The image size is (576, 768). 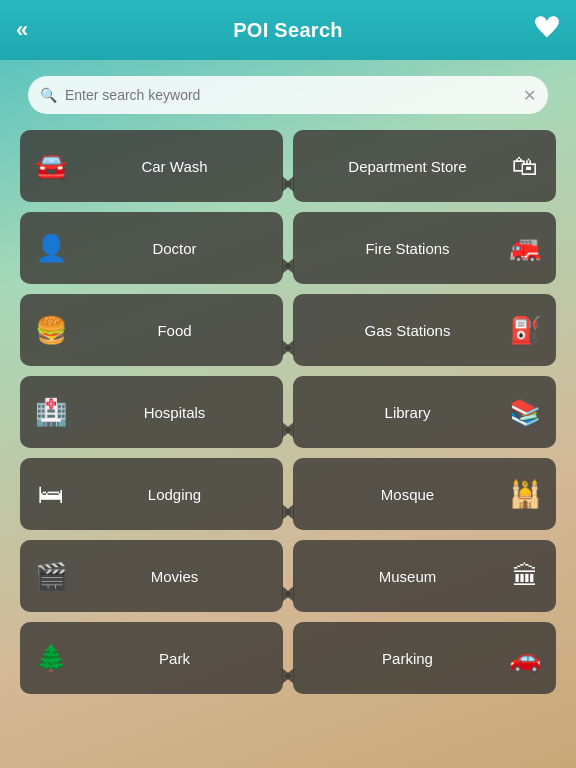 I want to click on clear-icon: ✕, so click(x=530, y=96).